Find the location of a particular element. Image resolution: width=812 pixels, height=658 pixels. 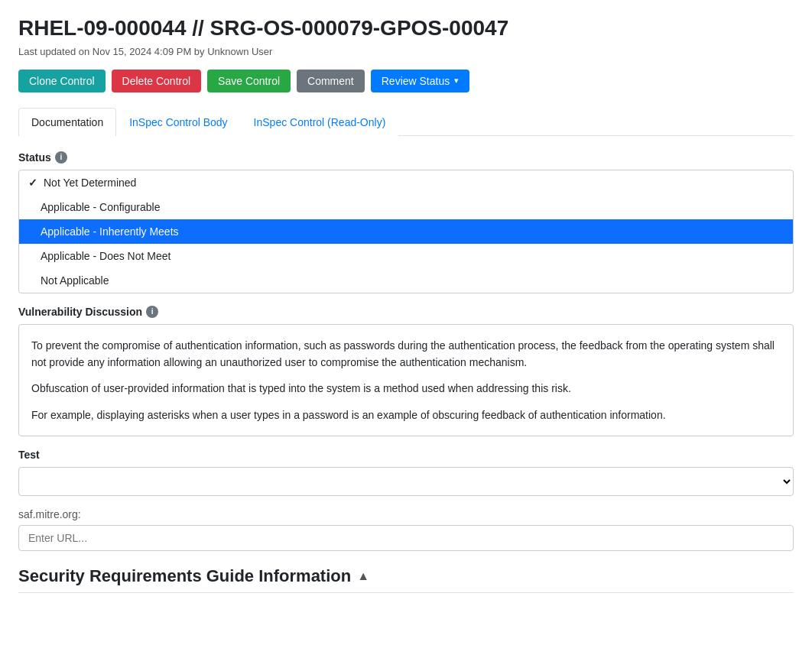

security-requirements-collapse-icon: ▲ is located at coordinates (363, 576).